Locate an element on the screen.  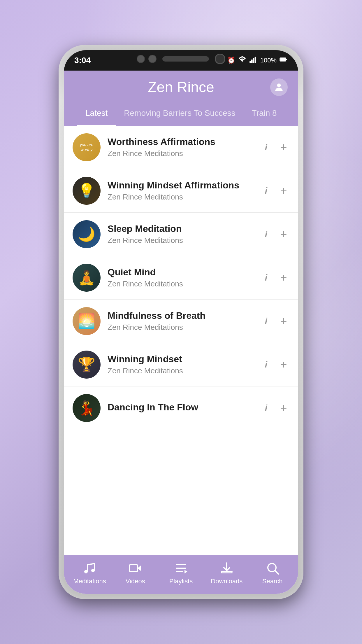
nav-meditations: Meditations is located at coordinates (89, 573).